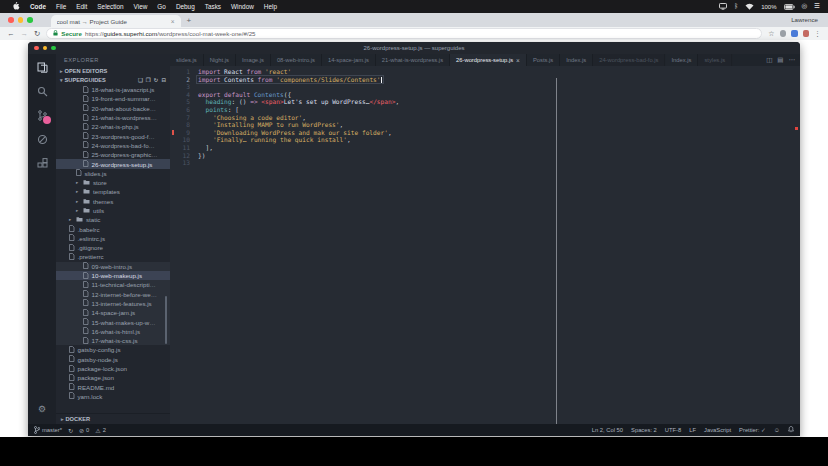  I want to click on display-icon, so click(723, 6).